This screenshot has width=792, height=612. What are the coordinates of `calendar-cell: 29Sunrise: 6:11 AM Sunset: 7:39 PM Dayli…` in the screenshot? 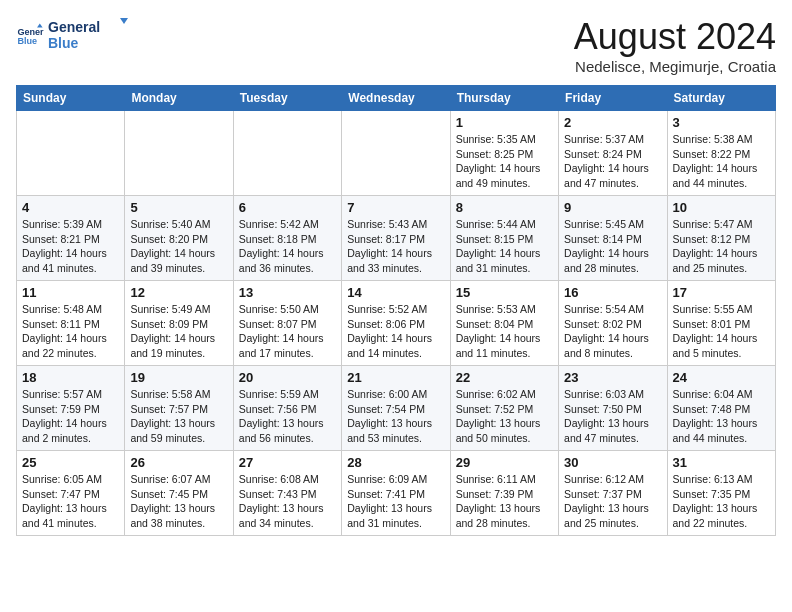 It's located at (504, 494).